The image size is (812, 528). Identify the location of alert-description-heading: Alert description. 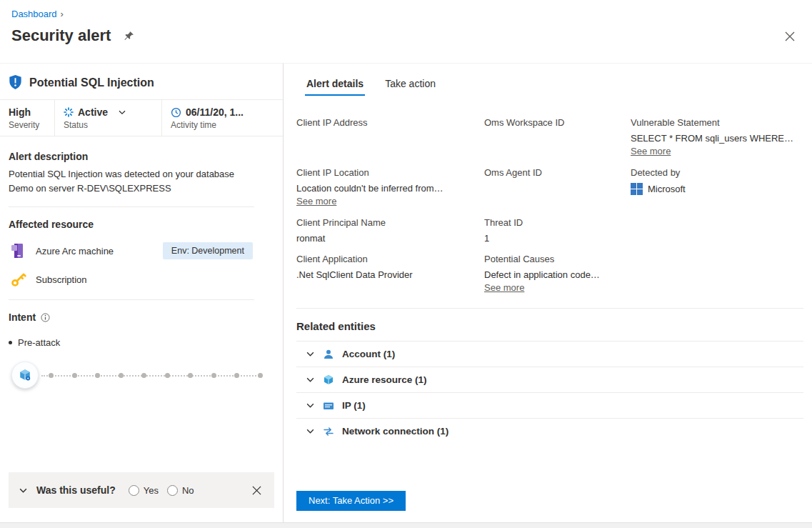
(141, 156).